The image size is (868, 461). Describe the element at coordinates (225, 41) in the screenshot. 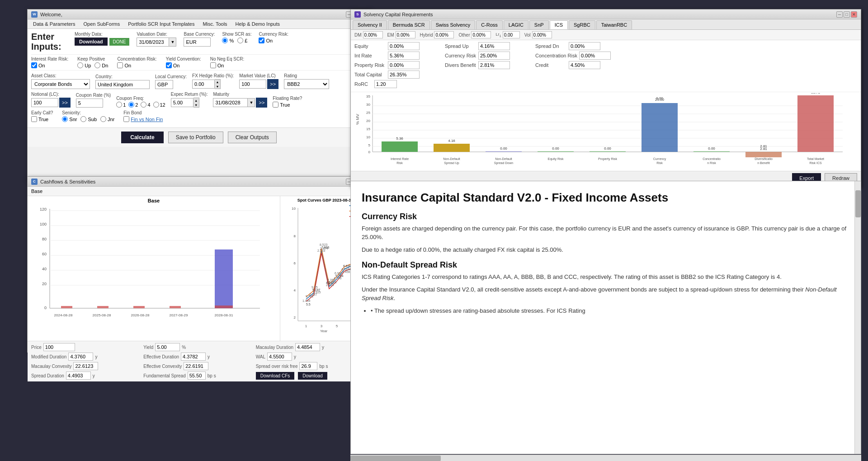

I see `scr-pct-radio-input` at that location.